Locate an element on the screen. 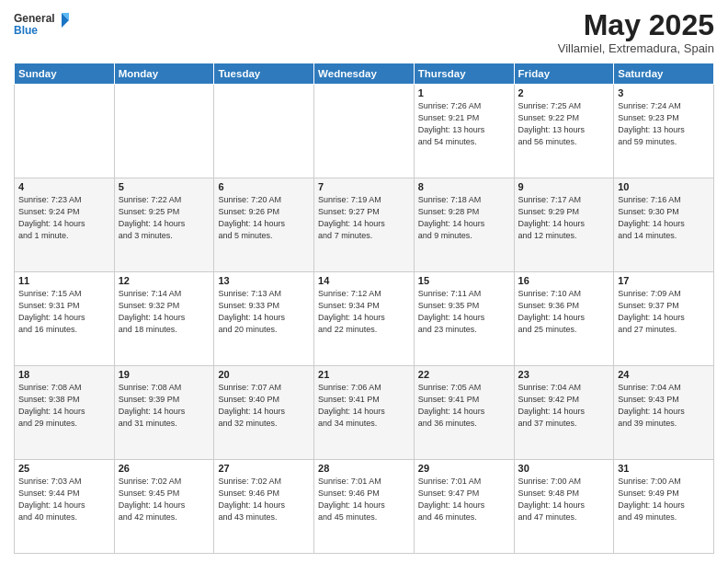  day-info: Sunrise: 7:13 AM Sunset: 9:33 PM Dayligh… is located at coordinates (264, 312).